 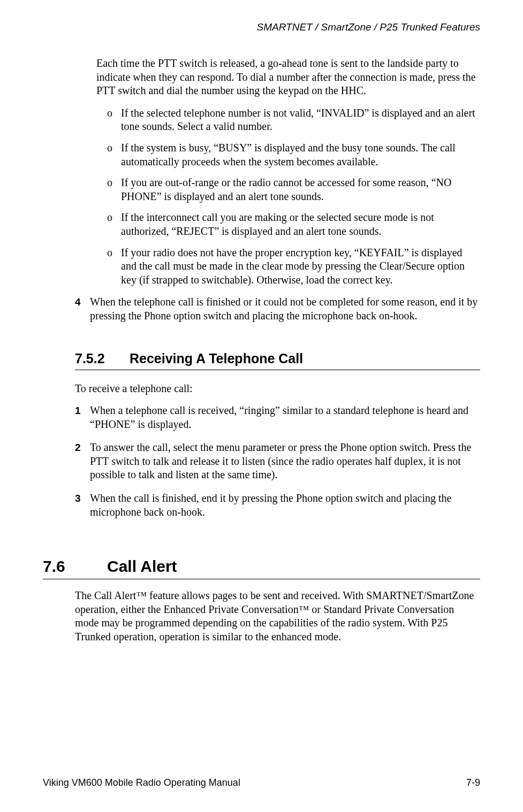 I want to click on step-2: 2 To answer the call, select the menu pa…, so click(x=277, y=461).